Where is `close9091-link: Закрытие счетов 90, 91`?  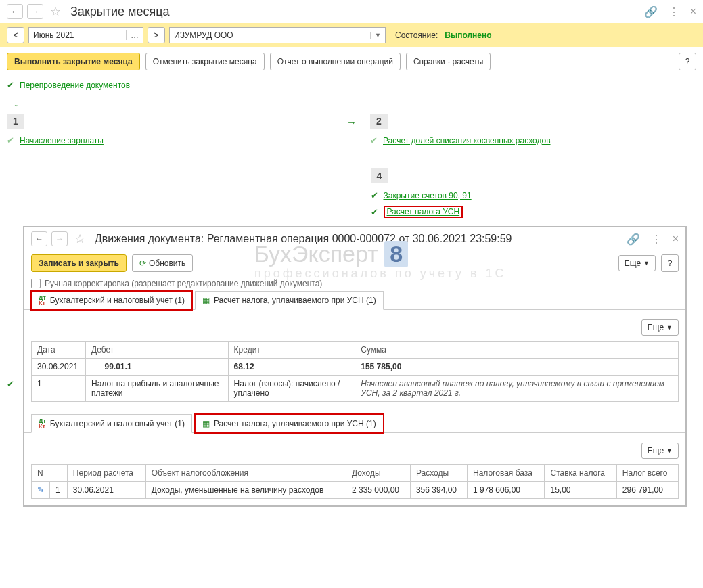
close9091-link: Закрытие счетов 90, 91 is located at coordinates (428, 196).